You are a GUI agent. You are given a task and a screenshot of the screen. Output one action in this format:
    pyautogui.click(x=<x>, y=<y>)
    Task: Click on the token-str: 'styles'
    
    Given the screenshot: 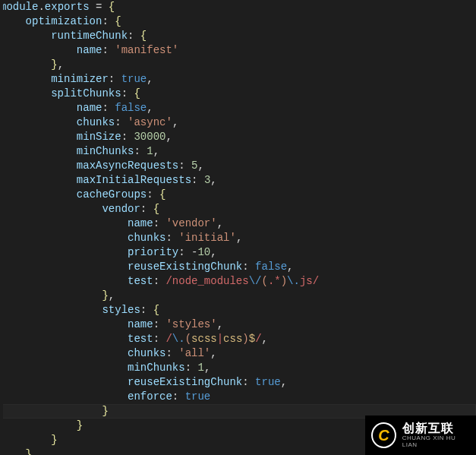 What is the action you would take?
    pyautogui.click(x=191, y=324)
    